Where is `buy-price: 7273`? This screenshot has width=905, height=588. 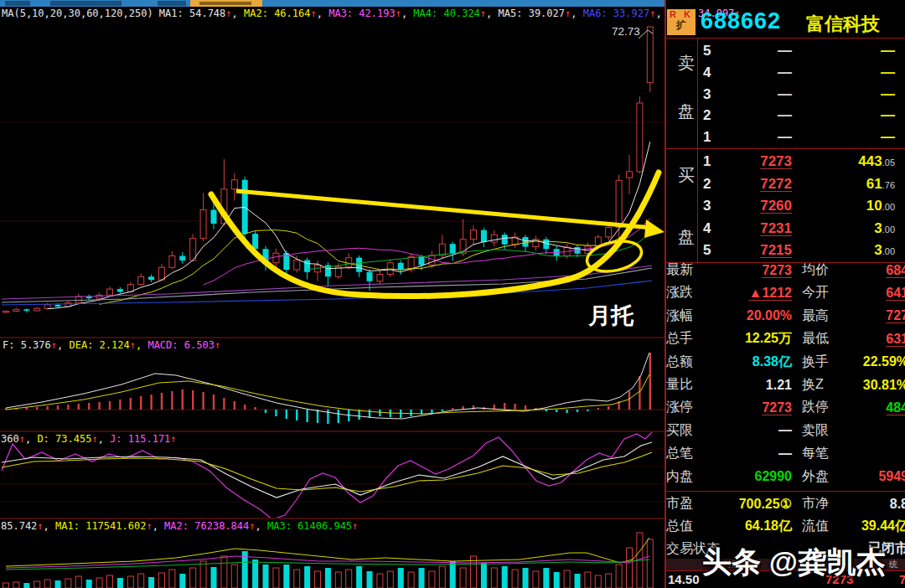 buy-price: 7273 is located at coordinates (758, 162).